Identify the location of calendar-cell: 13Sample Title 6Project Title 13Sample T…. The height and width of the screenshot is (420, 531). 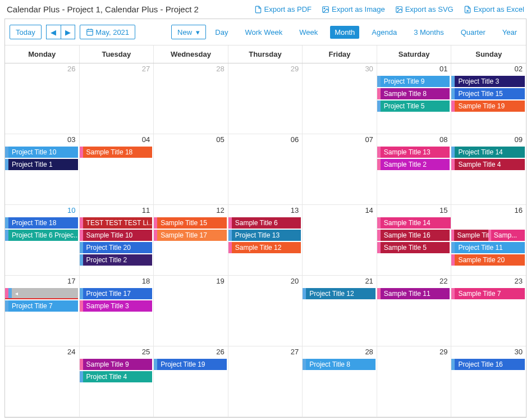
(266, 240).